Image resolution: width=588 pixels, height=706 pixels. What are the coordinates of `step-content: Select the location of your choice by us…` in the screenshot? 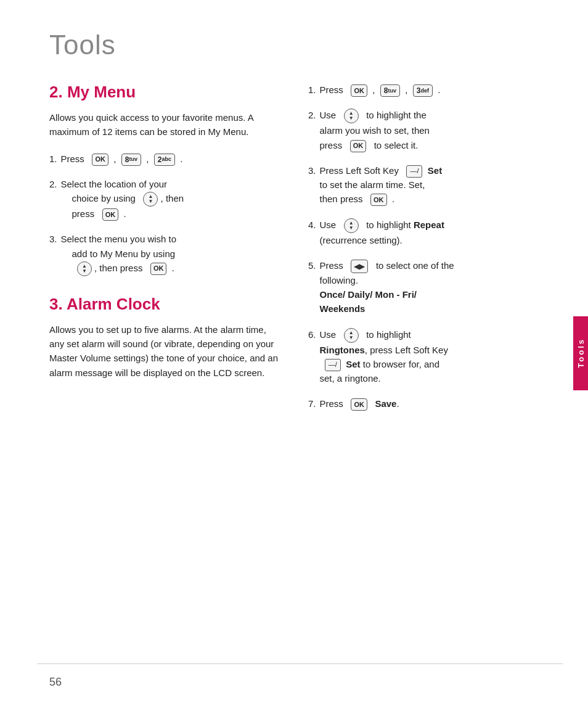 It's located at (173, 199).